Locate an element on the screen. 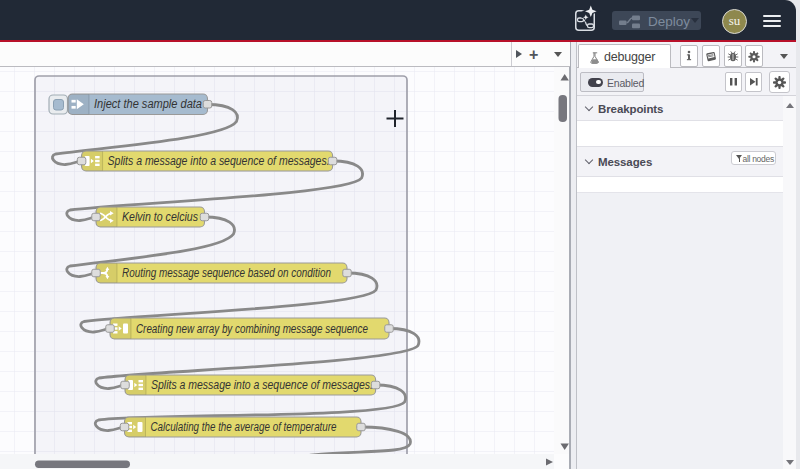 This screenshot has width=800, height=469. svg-text:Creating new array by combinin: Creating new array by combining message … is located at coordinates (252, 329).